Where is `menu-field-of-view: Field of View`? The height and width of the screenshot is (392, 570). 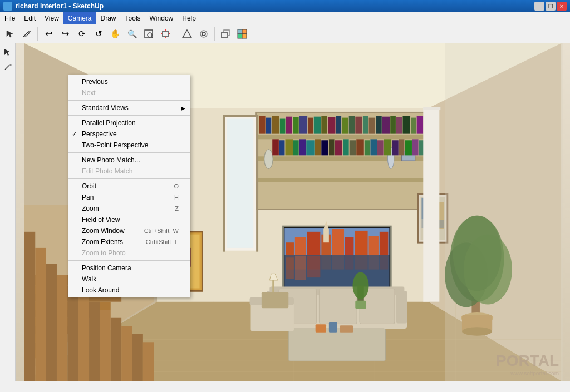 menu-field-of-view: Field of View is located at coordinates (129, 220).